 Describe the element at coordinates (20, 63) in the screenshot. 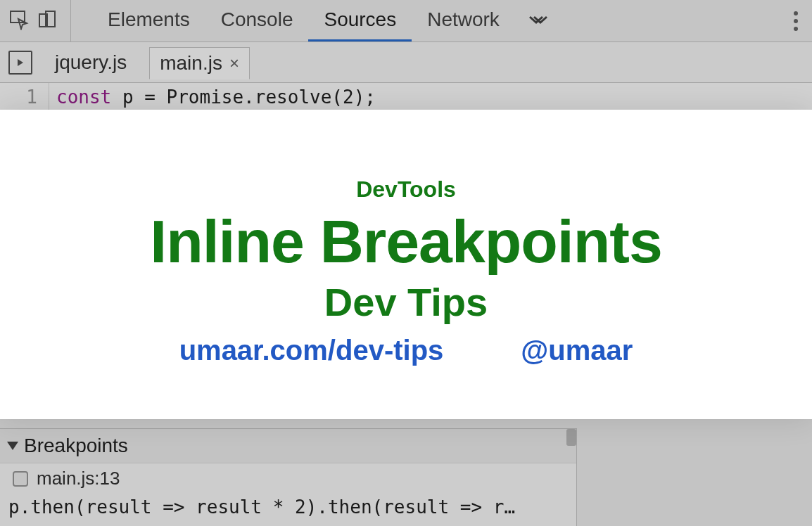

I see `navigator-toggle-icon` at that location.